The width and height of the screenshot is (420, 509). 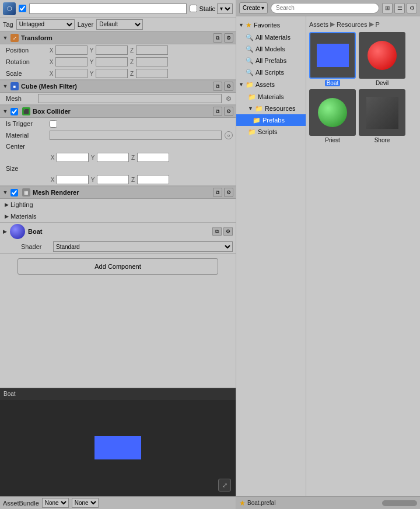 What do you see at coordinates (130, 99) in the screenshot?
I see `mesh-value-input: Cube` at bounding box center [130, 99].